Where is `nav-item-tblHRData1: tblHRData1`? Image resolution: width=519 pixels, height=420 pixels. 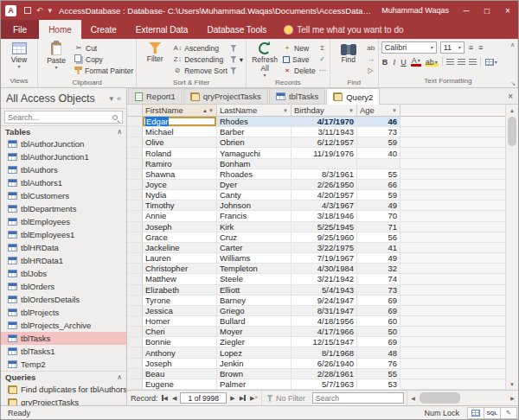
nav-item-tblHRData1: tblHRData1 is located at coordinates (64, 261).